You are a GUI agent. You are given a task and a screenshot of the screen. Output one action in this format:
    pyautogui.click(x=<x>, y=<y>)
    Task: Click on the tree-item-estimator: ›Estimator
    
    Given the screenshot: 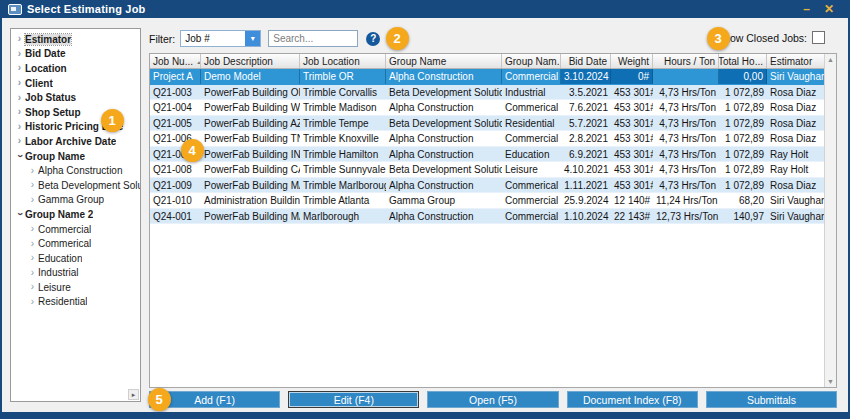 What is the action you would take?
    pyautogui.click(x=77, y=40)
    